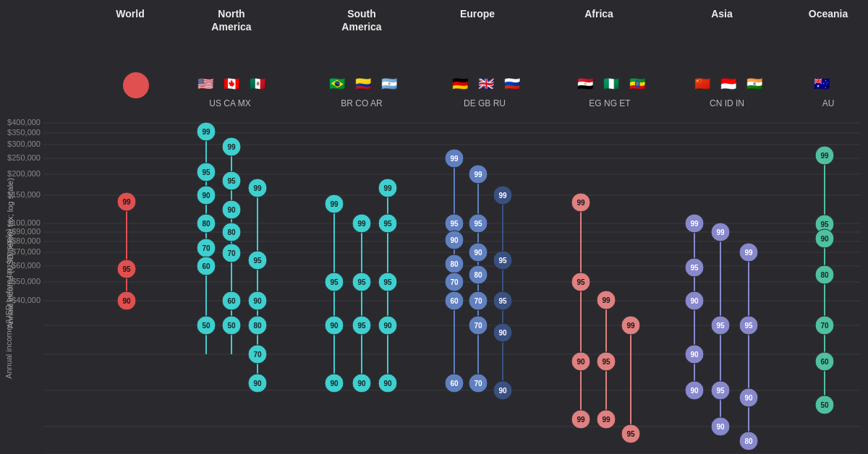 The height and width of the screenshot is (454, 868). I want to click on svg-text: $200,000, so click(24, 174).